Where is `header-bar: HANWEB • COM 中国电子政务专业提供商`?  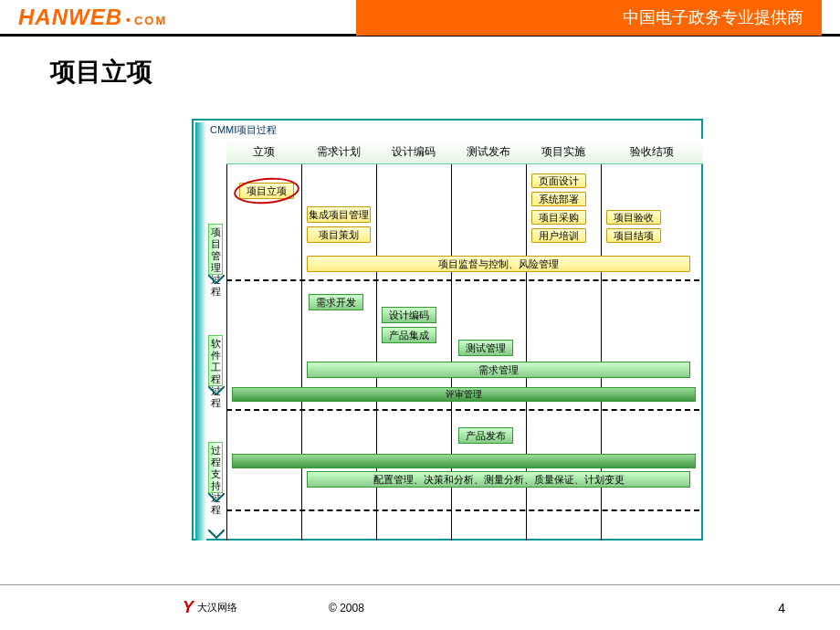 header-bar: HANWEB • COM 中国电子政务专业提供商 is located at coordinates (420, 18).